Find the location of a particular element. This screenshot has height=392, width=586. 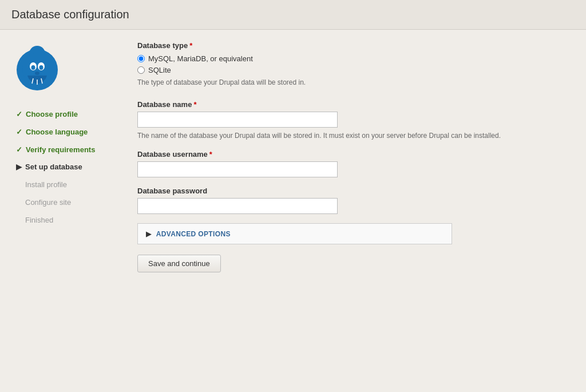

sidebar-item-label: Verify requirements is located at coordinates (61, 150).